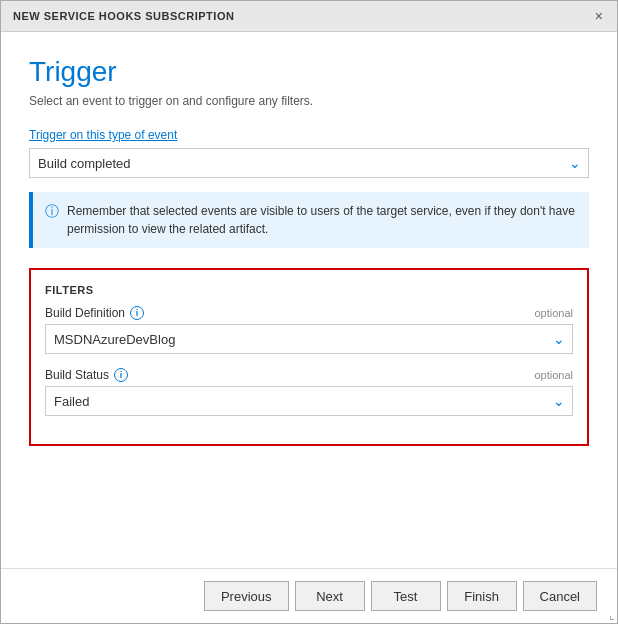 The image size is (618, 624). Describe the element at coordinates (309, 401) in the screenshot. I see `build-status-select-wrapper: [Any] Succeeded Failed Stopped Partially…` at that location.